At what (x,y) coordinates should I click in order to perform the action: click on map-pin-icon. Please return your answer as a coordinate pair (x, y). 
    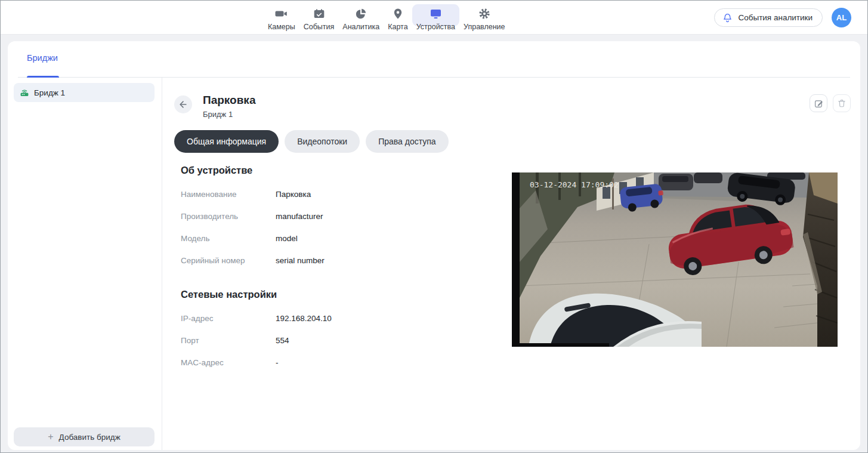
    Looking at the image, I should click on (398, 14).